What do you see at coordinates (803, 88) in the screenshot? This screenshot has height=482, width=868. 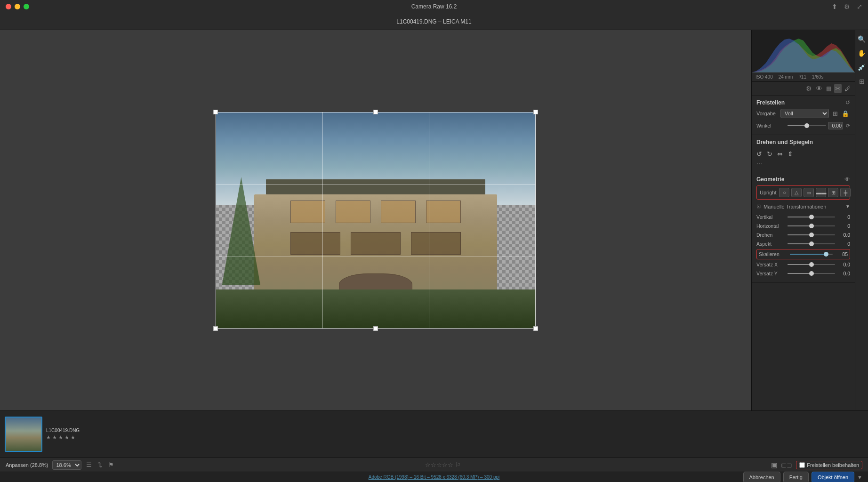 I see `panel-tool-icons: ⚙ 👁 ▦ ✂ 🖊` at bounding box center [803, 88].